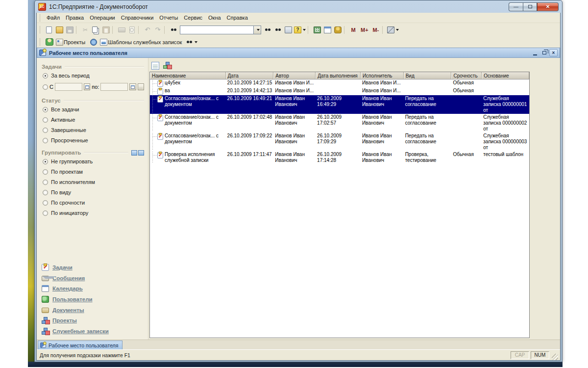  Describe the element at coordinates (132, 30) in the screenshot. I see `preview-button` at that location.